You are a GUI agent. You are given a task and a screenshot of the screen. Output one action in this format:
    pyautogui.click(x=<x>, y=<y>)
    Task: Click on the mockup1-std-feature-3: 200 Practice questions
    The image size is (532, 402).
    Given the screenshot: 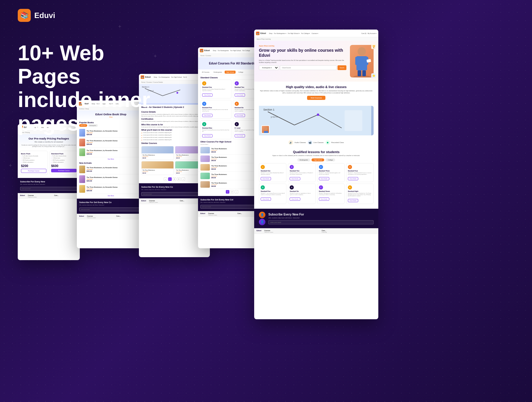 What is the action you would take?
    pyautogui.click(x=64, y=160)
    